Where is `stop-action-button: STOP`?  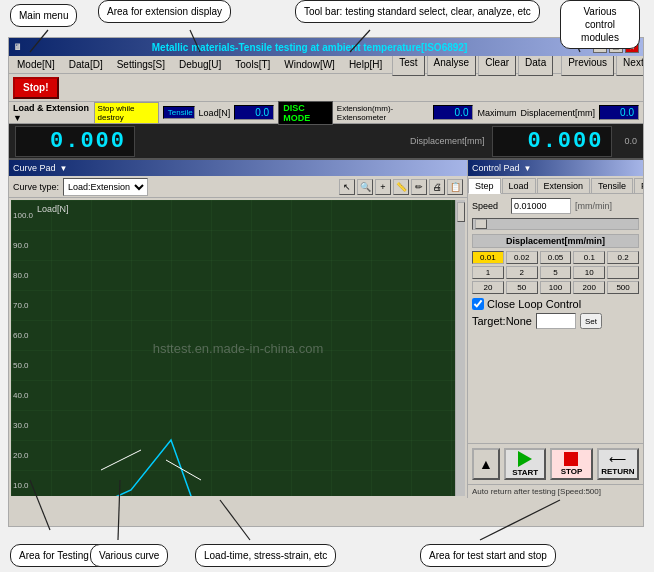 stop-action-button: STOP is located at coordinates (571, 464).